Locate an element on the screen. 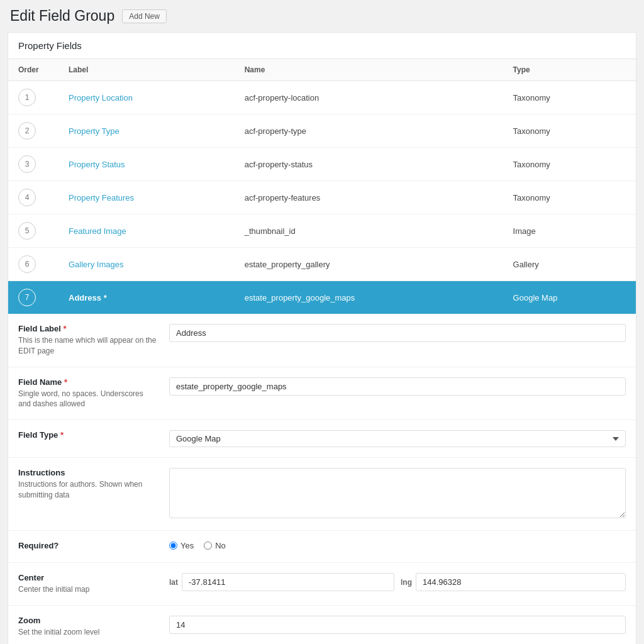 The width and height of the screenshot is (644, 644). table-row: 5 Featured Image _thumbnail_id Image is located at coordinates (322, 231).